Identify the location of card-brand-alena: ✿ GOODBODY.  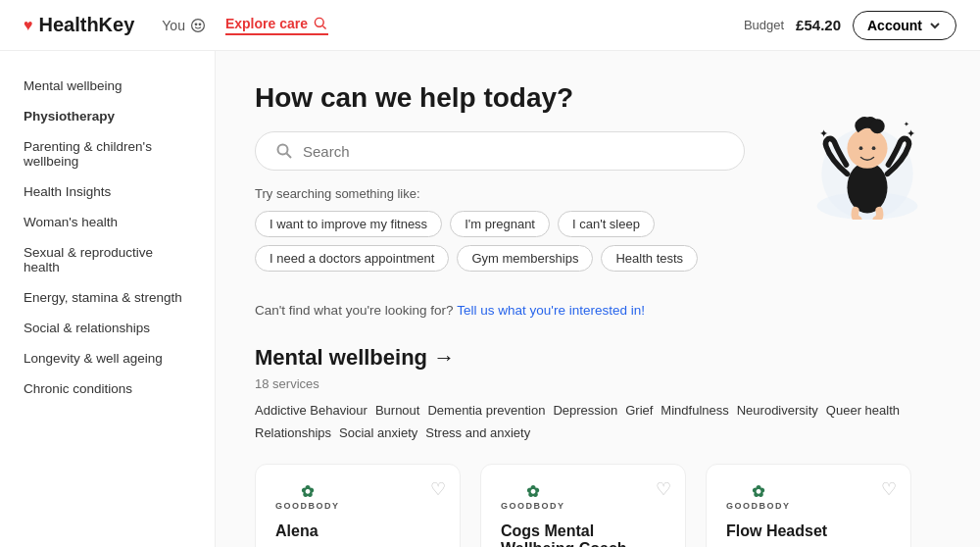
(358, 498).